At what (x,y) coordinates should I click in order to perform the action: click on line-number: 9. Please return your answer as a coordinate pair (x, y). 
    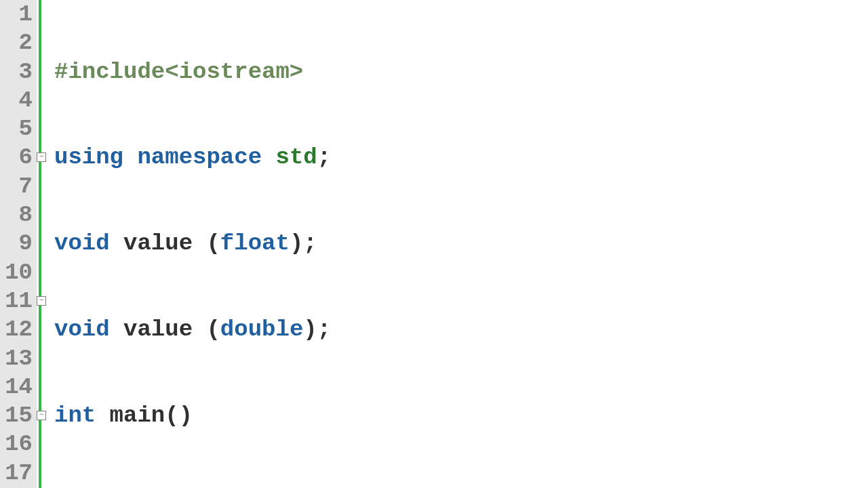
    Looking at the image, I should click on (17, 243).